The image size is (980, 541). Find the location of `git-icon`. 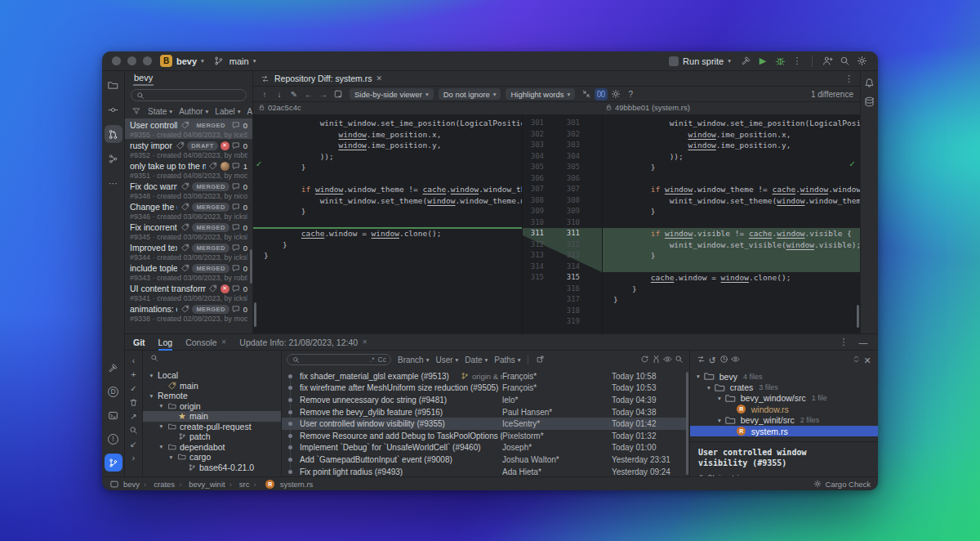

git-icon is located at coordinates (114, 463).